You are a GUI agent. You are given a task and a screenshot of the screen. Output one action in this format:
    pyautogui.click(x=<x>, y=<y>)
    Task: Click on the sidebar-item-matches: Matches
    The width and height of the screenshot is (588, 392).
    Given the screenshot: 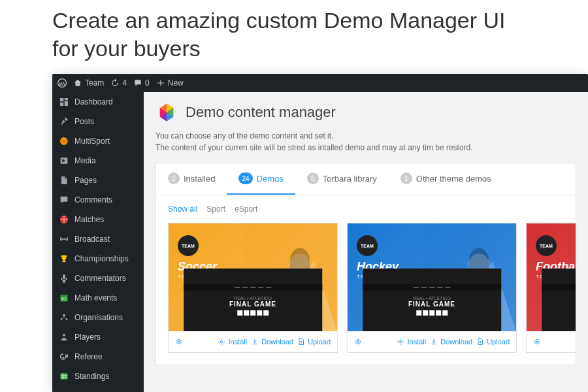 What is the action you would take?
    pyautogui.click(x=98, y=220)
    